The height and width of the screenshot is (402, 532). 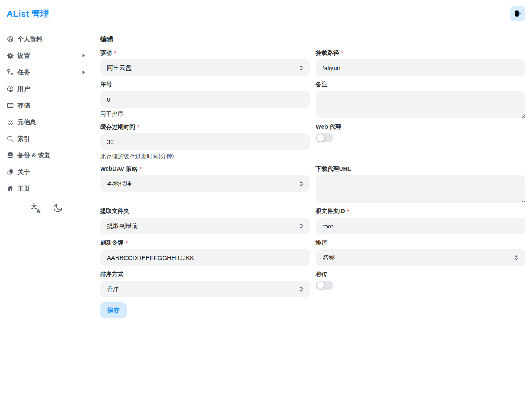 What do you see at coordinates (49, 72) in the screenshot?
I see `sidebar-item-label: 任务` at bounding box center [49, 72].